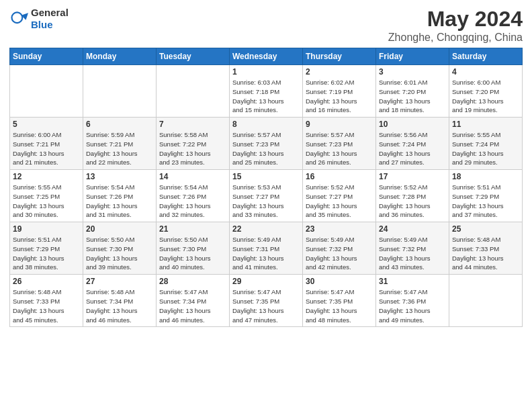  What do you see at coordinates (412, 301) in the screenshot?
I see `calendar-cell: 31Sunrise: 5:47 AM Sunset: 7:36 PM Dayli…` at bounding box center [412, 301].